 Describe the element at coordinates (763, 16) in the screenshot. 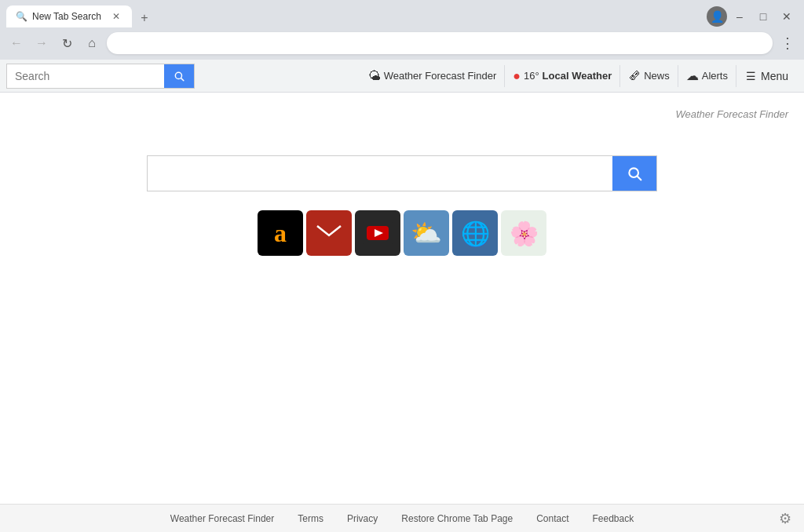

I see `maximize-button: □` at that location.